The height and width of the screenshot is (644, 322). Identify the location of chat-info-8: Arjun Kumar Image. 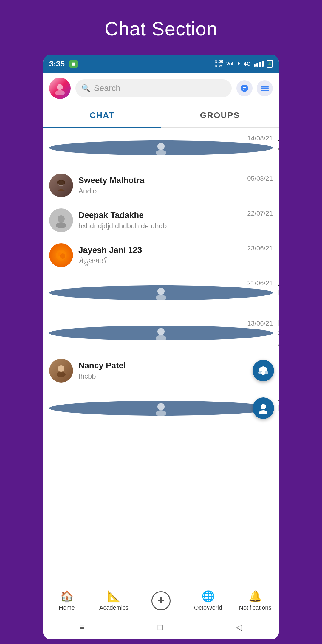
(278, 408).